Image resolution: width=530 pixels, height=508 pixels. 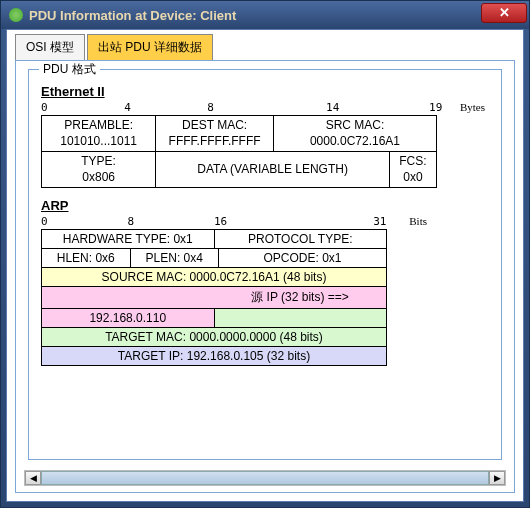 What do you see at coordinates (497, 478) in the screenshot?
I see `scroll-right-arrow-icon: ▶` at bounding box center [497, 478].